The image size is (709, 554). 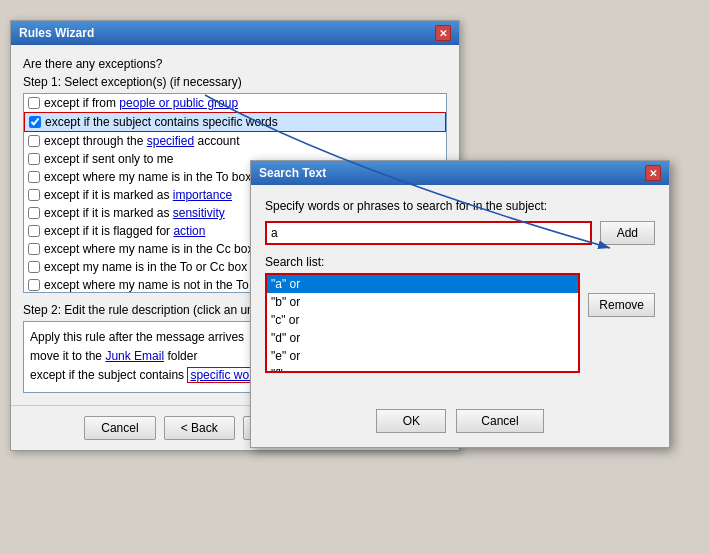 What do you see at coordinates (500, 421) in the screenshot?
I see `search-cancel-button: Cancel` at bounding box center [500, 421].